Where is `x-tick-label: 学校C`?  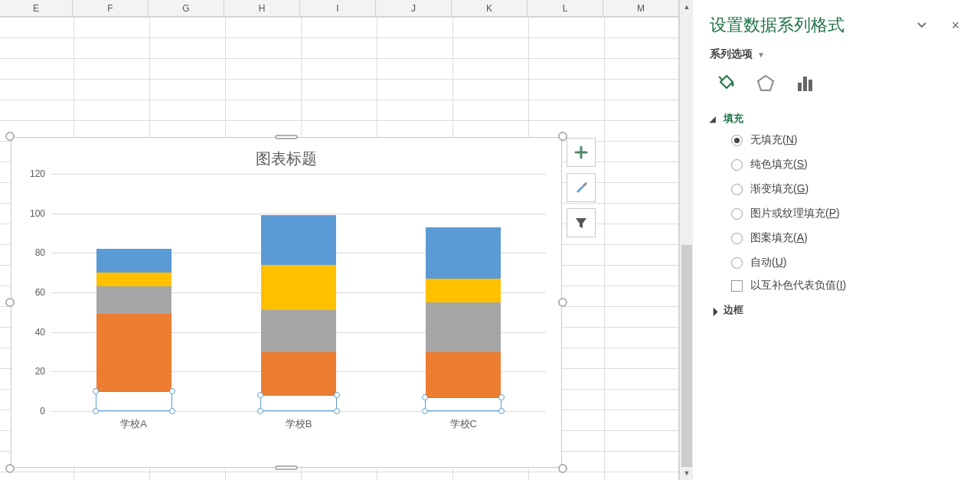
x-tick-label: 学校C is located at coordinates (463, 424).